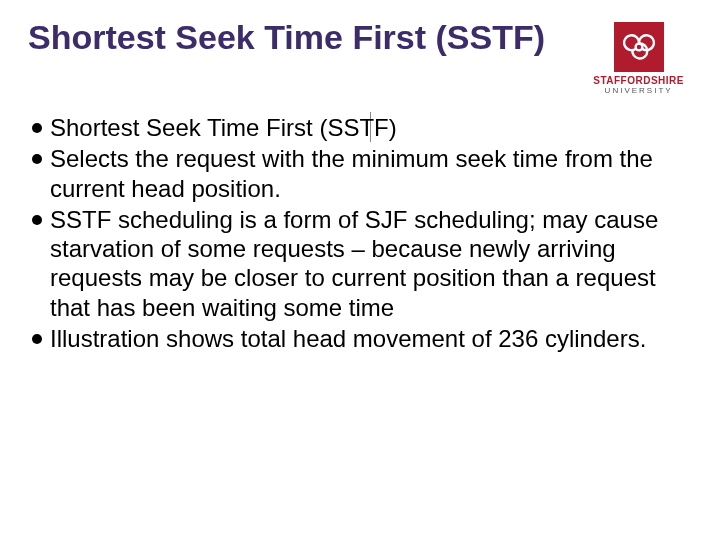 The width and height of the screenshot is (720, 540). Describe the element at coordinates (355, 174) in the screenshot. I see `list-item: Selects the request with the minimum see…` at that location.